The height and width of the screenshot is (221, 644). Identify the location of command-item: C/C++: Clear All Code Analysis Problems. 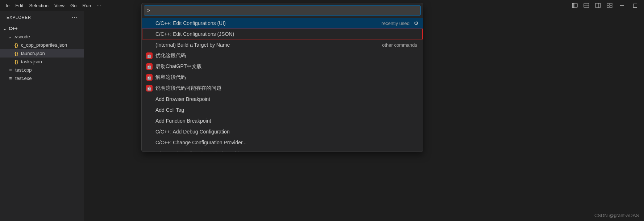
(282, 150).